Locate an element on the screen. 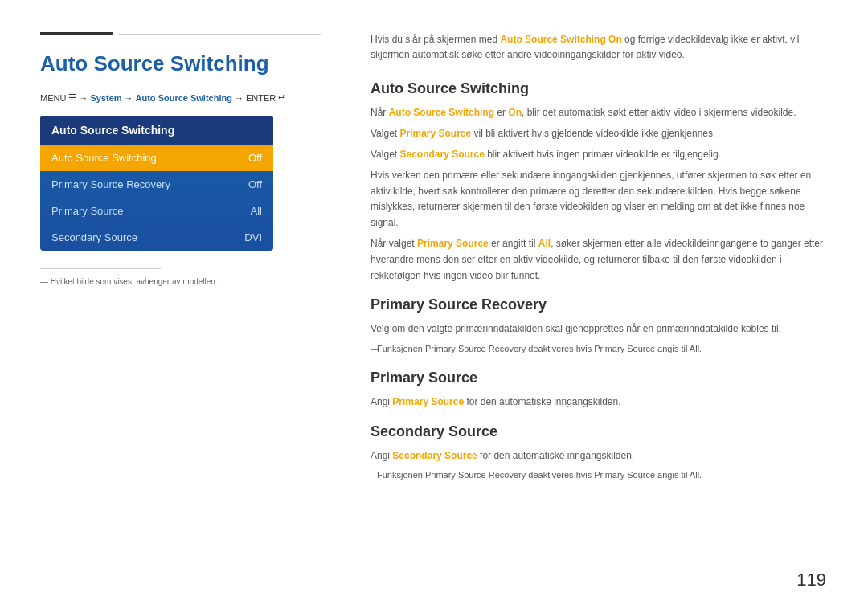 This screenshot has height=613, width=868. osd-item-label: Primary Source is located at coordinates (88, 210).